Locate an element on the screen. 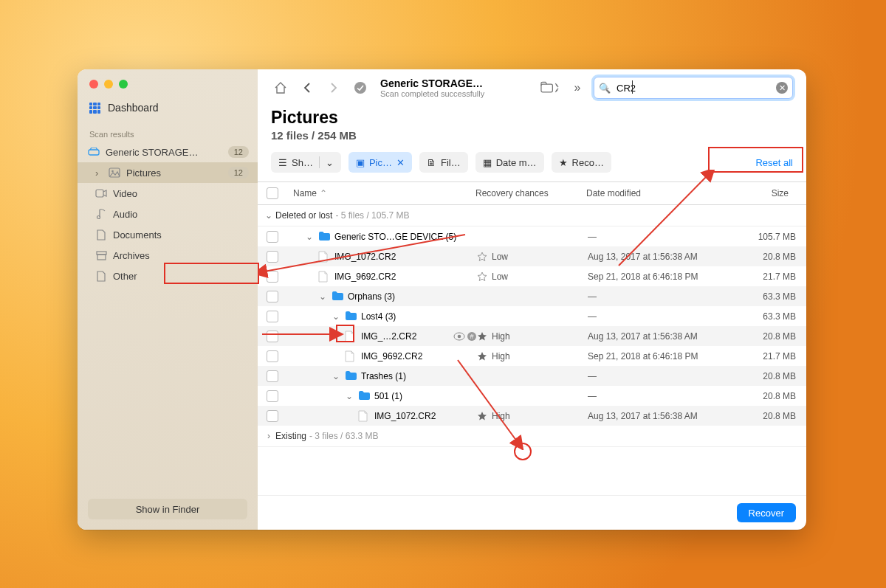 The height and width of the screenshot is (588, 886). window-controls is located at coordinates (168, 82).